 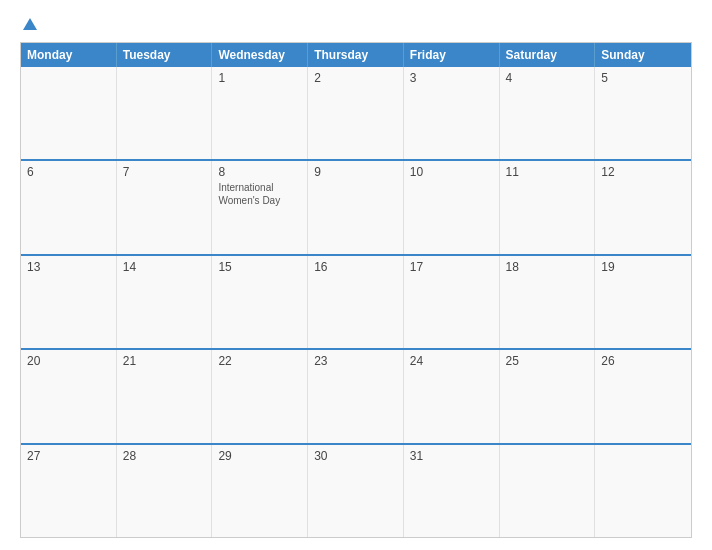 I want to click on day-cell: 15, so click(x=260, y=302).